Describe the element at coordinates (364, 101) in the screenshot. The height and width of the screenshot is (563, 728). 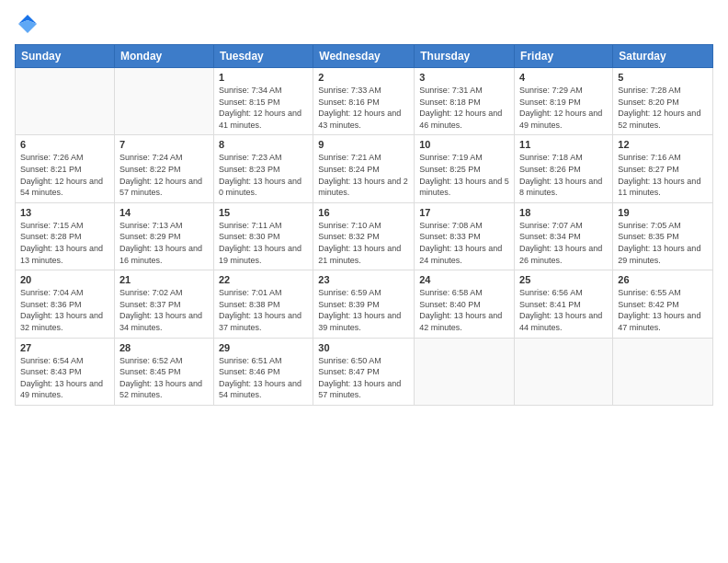
I see `week-row-1: 1Sunrise: 7:34 AM Sunset: 8:15 PM Daylig…` at that location.